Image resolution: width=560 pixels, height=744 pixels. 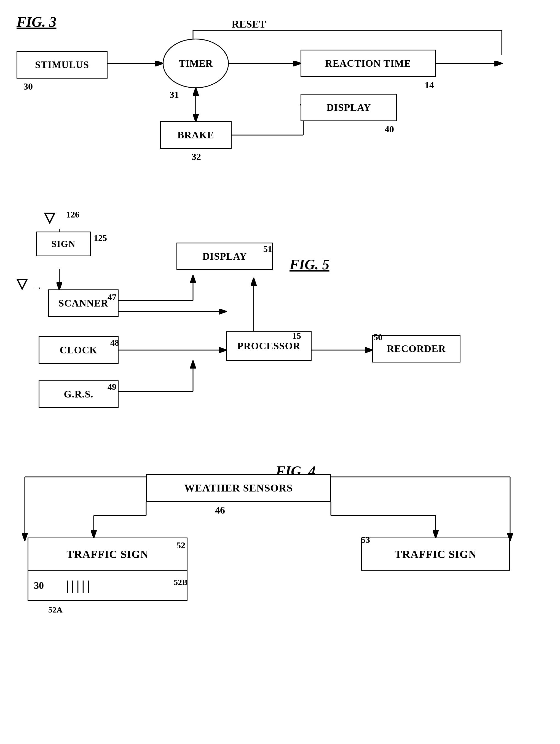 What do you see at coordinates (238, 488) in the screenshot?
I see `weather-sensors-box: WEATHER SENSORS` at bounding box center [238, 488].